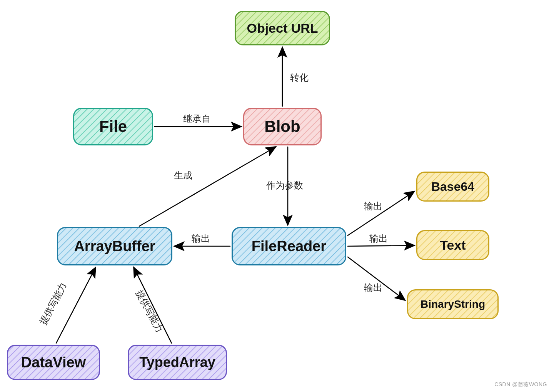  What do you see at coordinates (453, 304) in the screenshot?
I see `node-binstr: BinaryString` at bounding box center [453, 304].